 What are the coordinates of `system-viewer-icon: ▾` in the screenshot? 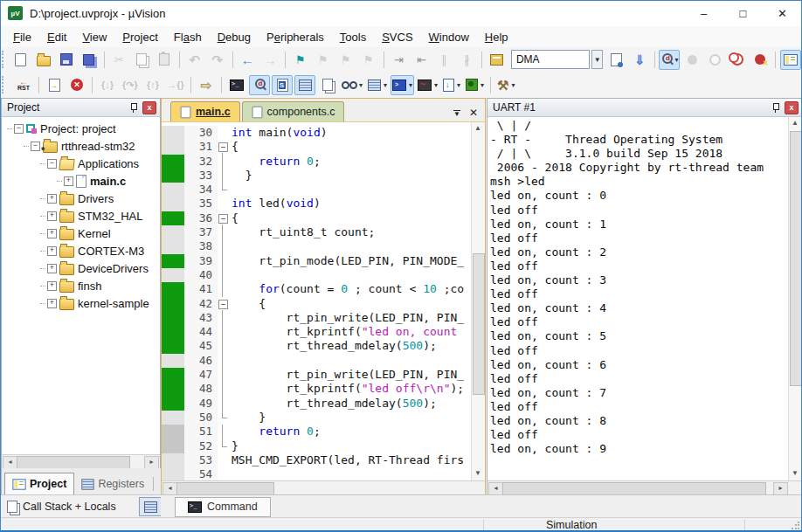 It's located at (452, 86).